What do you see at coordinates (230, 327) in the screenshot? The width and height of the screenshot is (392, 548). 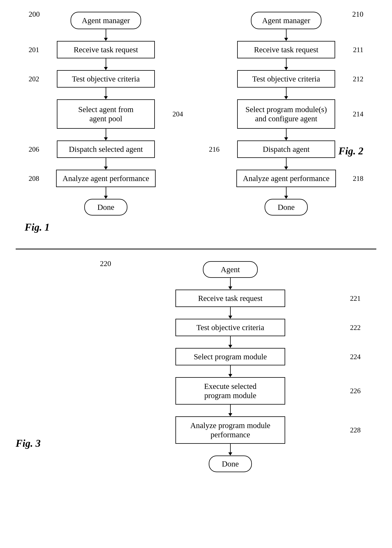 I see `fig3-test-objective: Test objective criteria` at bounding box center [230, 327].